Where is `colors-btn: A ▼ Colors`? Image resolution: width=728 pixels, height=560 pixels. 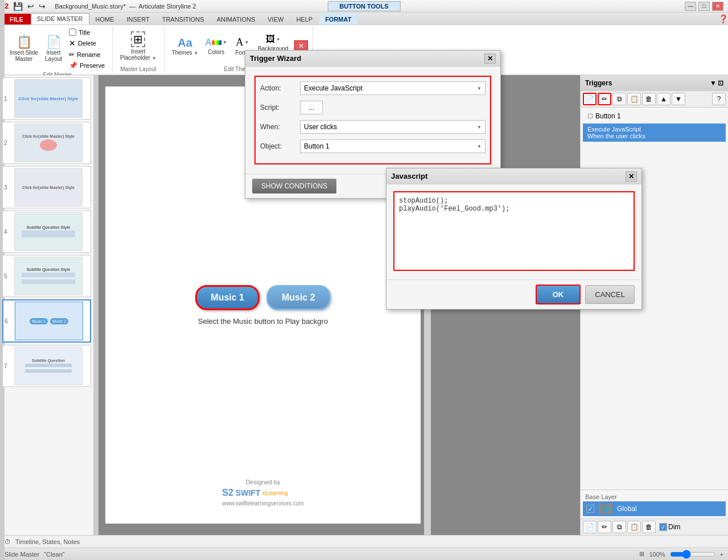
colors-btn: A ▼ Colors is located at coordinates (216, 47).